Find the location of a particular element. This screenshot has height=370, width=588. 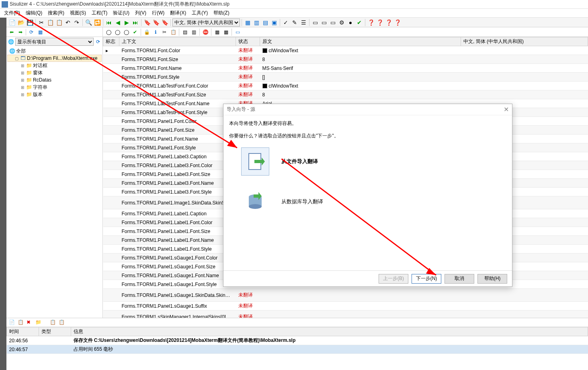

table-row: Forms.TFORM1.LabTestFont.Font.Color未翻译cl… is located at coordinates (346, 86).